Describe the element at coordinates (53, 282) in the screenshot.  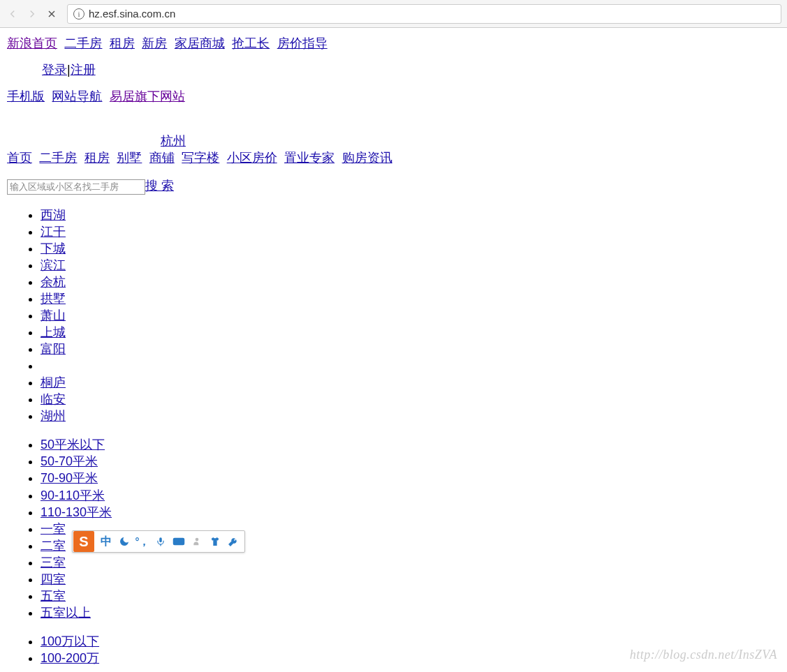
I see `list-item: 余杭` at that location.